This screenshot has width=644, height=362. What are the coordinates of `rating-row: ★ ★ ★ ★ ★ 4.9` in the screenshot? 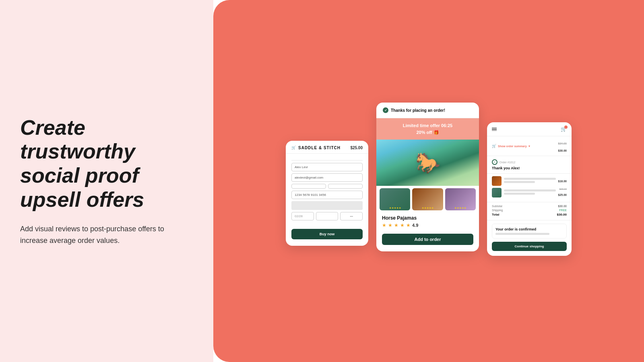 It's located at (427, 225).